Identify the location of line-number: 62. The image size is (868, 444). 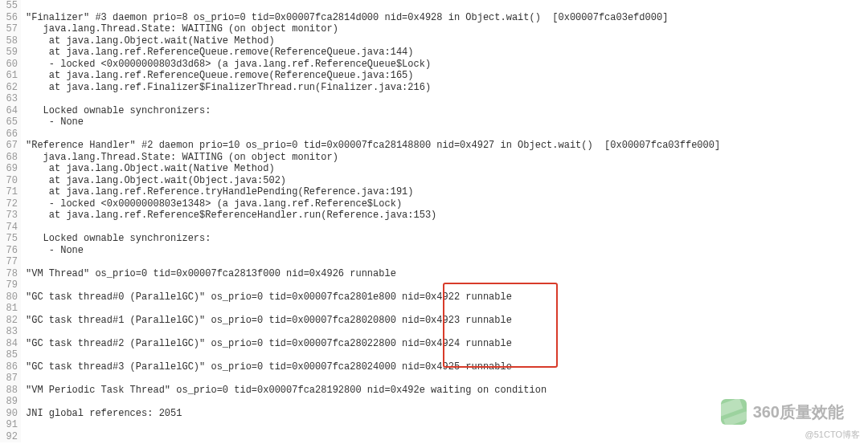
(9, 88).